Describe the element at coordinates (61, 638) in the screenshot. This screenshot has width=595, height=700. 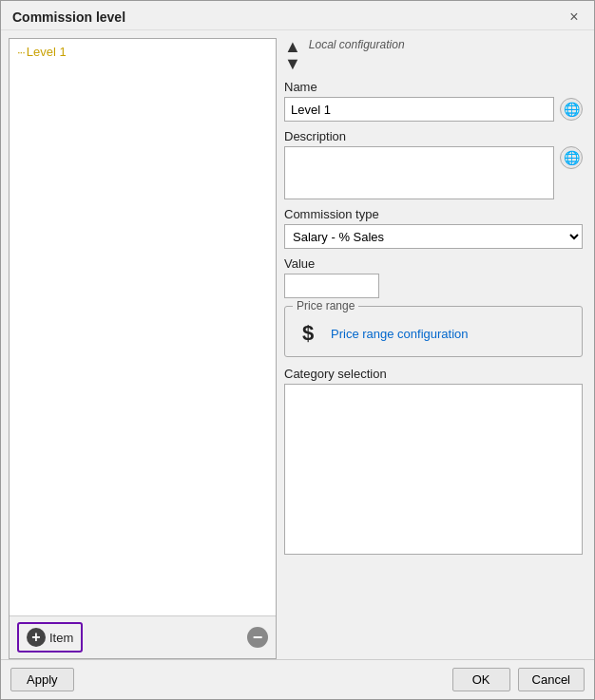
I see `add-item-label: Item` at that location.